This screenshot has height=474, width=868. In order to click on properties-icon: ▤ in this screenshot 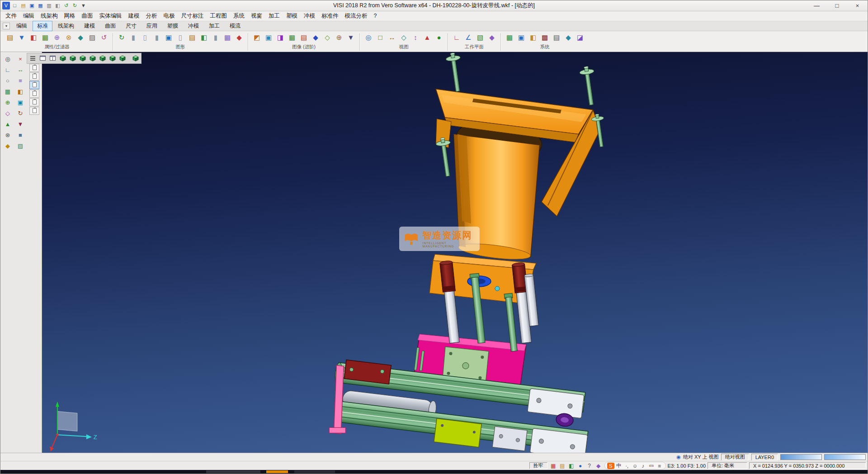, I will do `click(10, 38)`.